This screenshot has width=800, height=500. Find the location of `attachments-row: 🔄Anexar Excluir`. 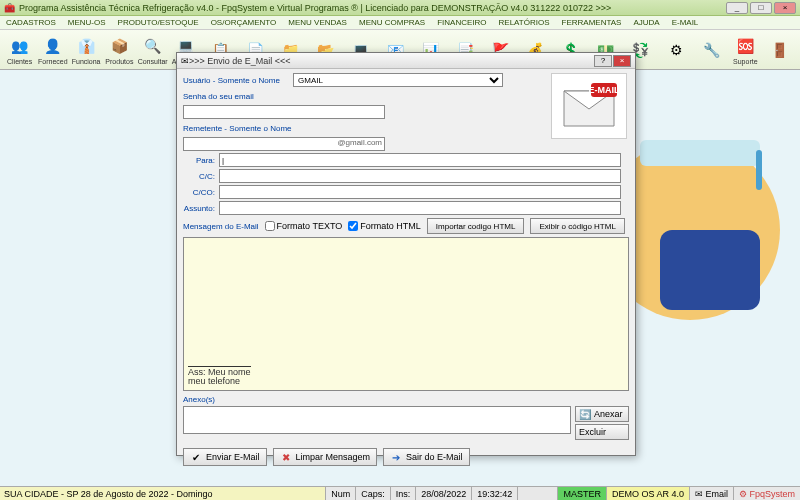

attachments-row: 🔄Anexar Excluir is located at coordinates (406, 423).